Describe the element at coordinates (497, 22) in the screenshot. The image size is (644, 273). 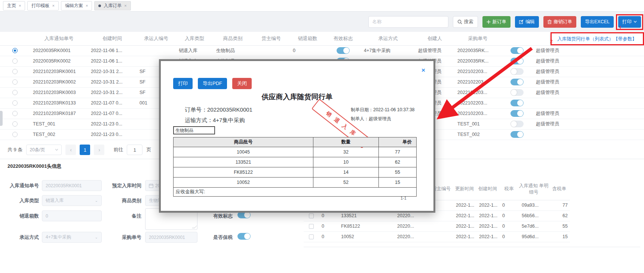
I see `new-order-button: 新订单` at that location.